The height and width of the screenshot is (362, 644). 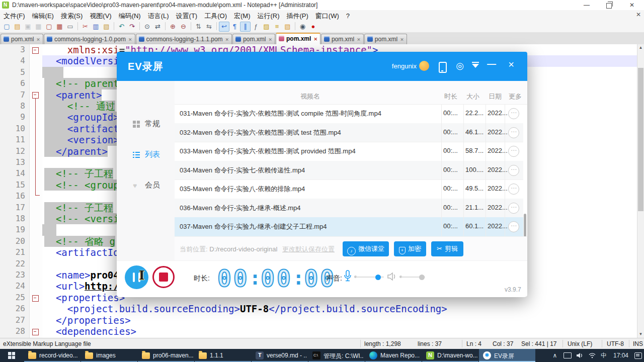 I want to click on close-all-button: ▦, so click(x=59, y=27).